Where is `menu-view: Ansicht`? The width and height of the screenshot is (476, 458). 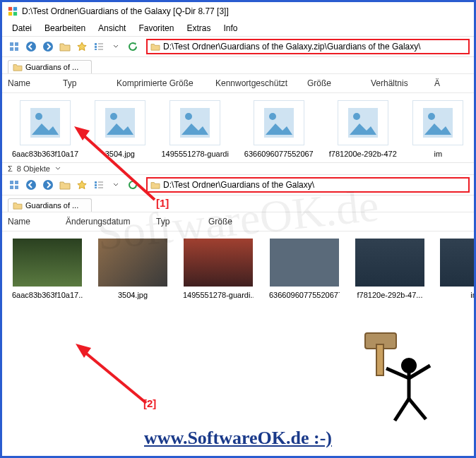 menu-view: Ansicht is located at coordinates (112, 28).